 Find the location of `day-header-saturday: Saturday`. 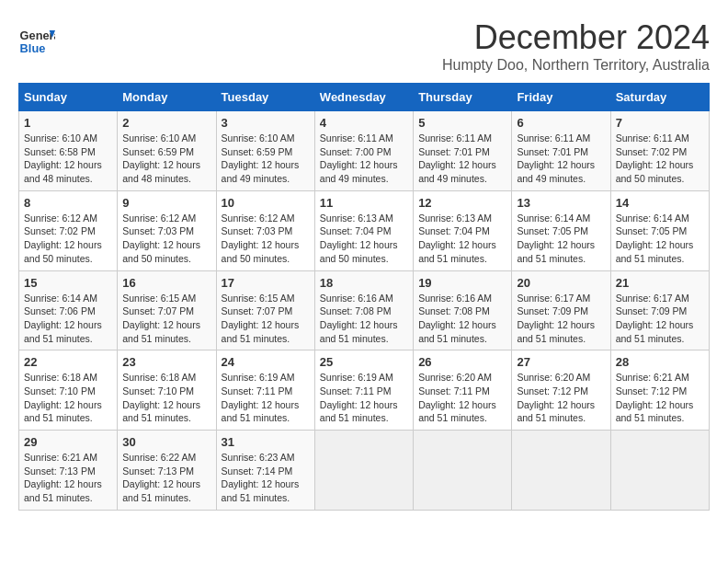

day-header-saturday: Saturday is located at coordinates (660, 98).